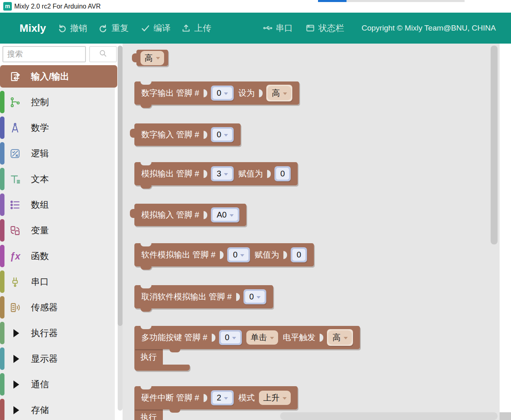 The height and width of the screenshot is (420, 511). Describe the element at coordinates (196, 28) in the screenshot. I see `toolbar-button-upload: 上传` at that location.